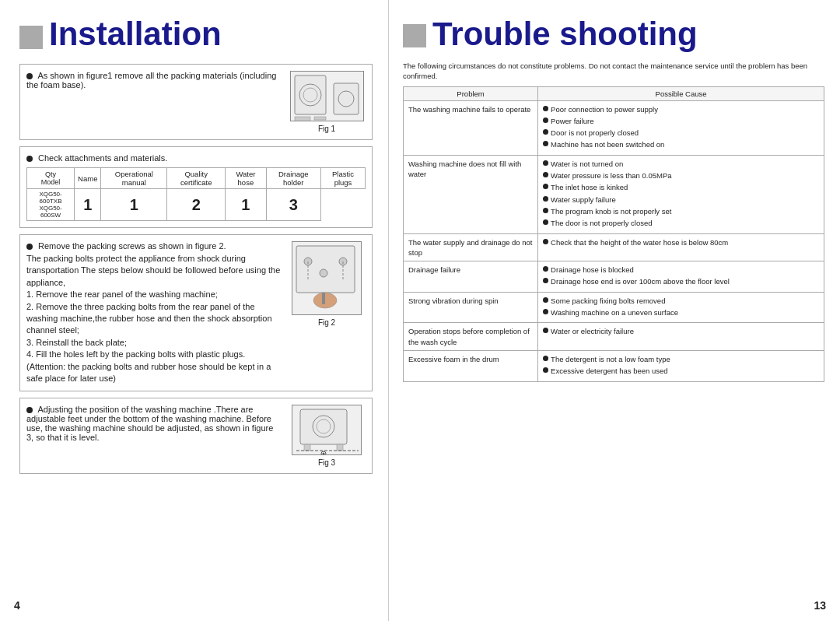 Image resolution: width=840 pixels, height=621 pixels. Describe the element at coordinates (681, 187) in the screenshot. I see `cause-item: The inlet hose is kinked` at that location.